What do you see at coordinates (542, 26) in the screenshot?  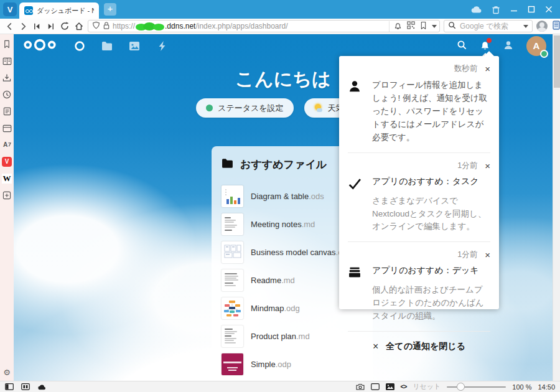 I see `browser-profile-avatar` at bounding box center [542, 26].